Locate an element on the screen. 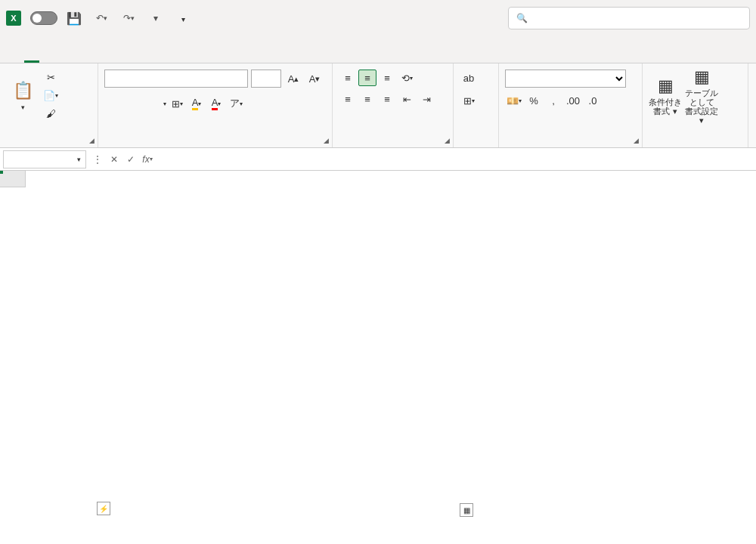 This screenshot has height=544, width=756. tab-page-layout is located at coordinates (68, 57).